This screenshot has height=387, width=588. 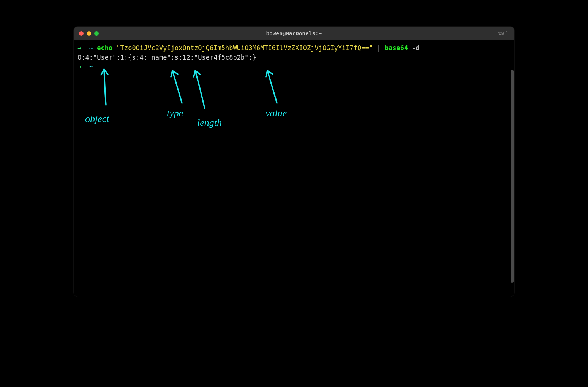 I want to click on command-base64: base64, so click(x=397, y=48).